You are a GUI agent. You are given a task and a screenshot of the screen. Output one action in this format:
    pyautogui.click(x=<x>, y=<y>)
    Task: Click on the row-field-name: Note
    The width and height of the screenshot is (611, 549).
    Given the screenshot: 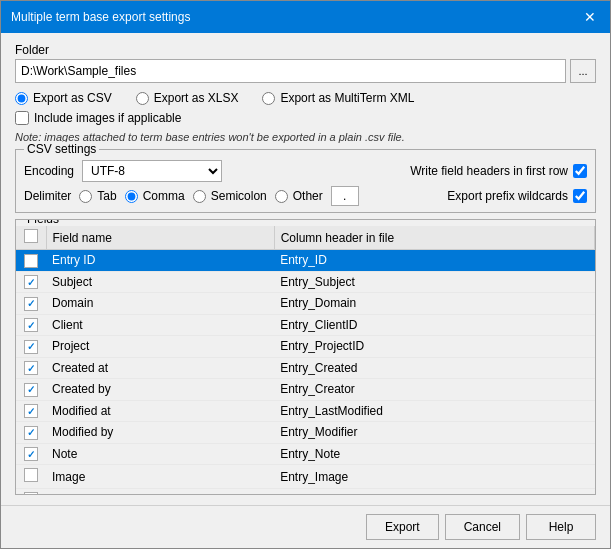 What is the action you would take?
    pyautogui.click(x=160, y=454)
    